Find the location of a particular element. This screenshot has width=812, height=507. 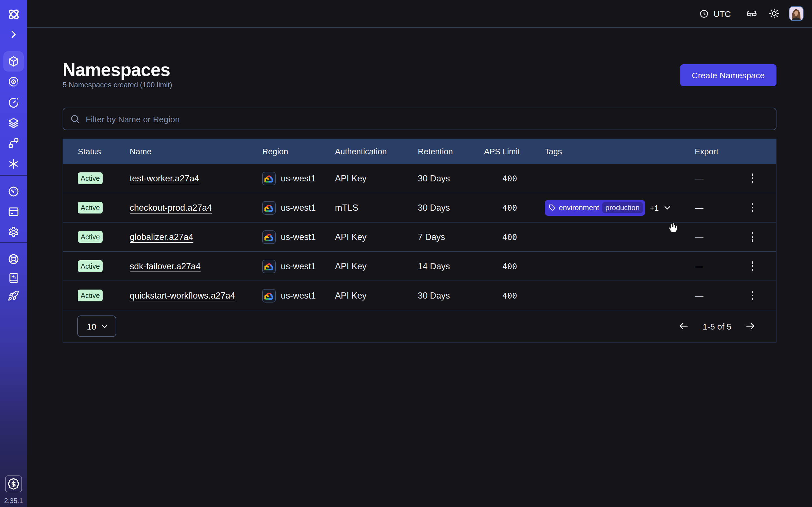

sidebar-item-workflow is located at coordinates (13, 143).